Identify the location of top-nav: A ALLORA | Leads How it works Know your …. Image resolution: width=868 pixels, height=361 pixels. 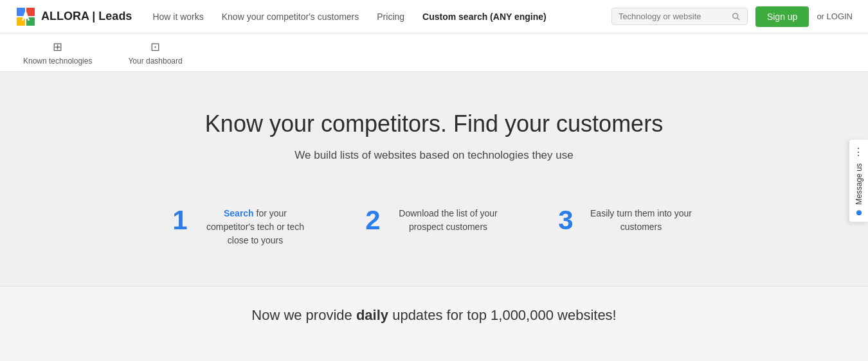
(434, 17).